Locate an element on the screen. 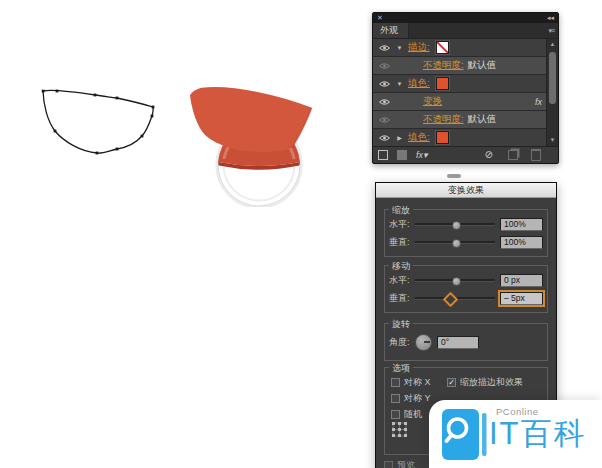  row-transform-effect: 变换 fx is located at coordinates (460, 102).